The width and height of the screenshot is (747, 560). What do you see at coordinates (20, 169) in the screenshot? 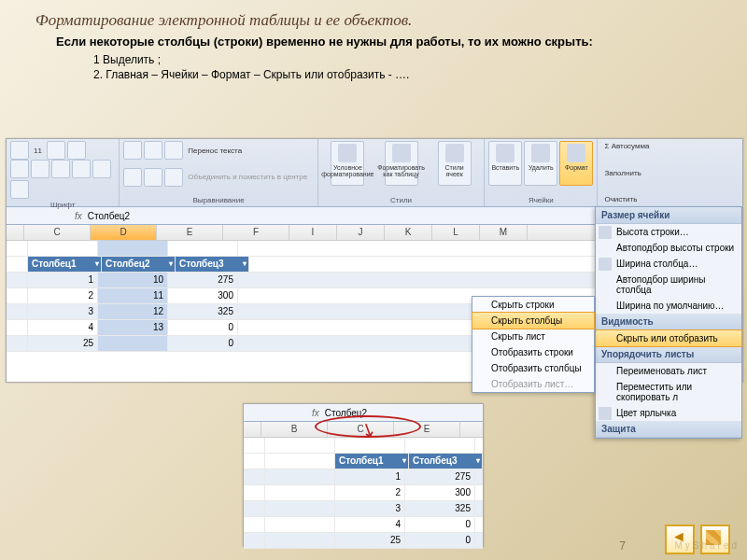
I see `bold-button` at bounding box center [20, 169].